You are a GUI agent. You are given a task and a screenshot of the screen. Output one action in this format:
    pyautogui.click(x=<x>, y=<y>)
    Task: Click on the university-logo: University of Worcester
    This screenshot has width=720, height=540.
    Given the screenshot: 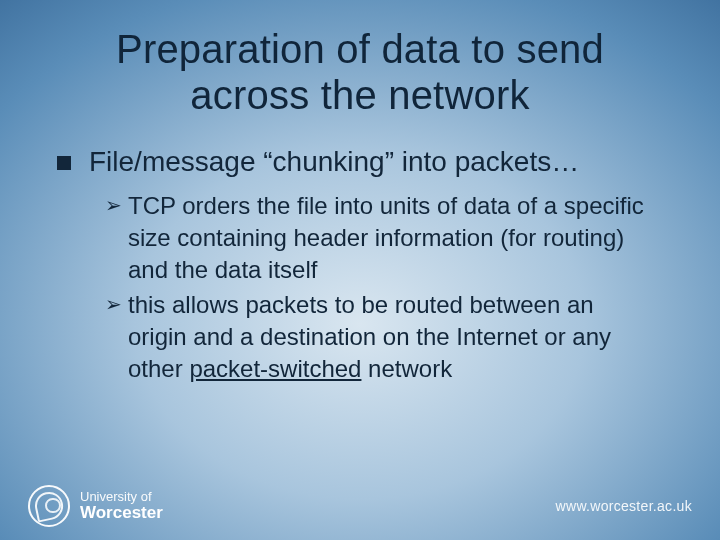 What is the action you would take?
    pyautogui.click(x=96, y=506)
    